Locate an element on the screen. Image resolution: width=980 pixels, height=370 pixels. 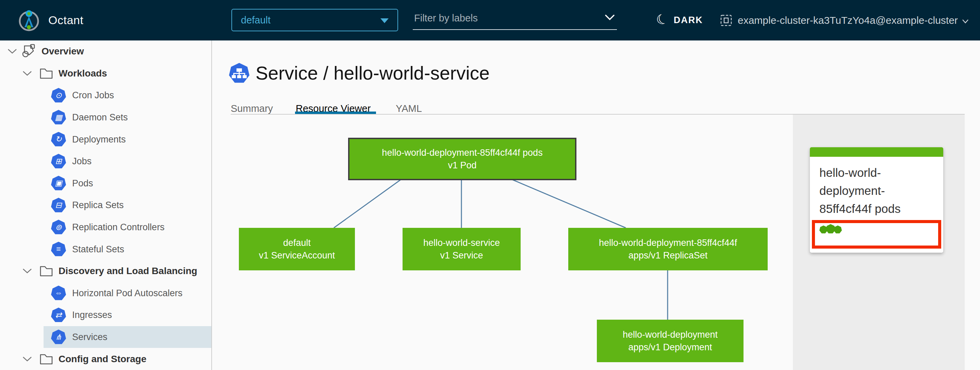
pod-icon: ▣ is located at coordinates (59, 183).